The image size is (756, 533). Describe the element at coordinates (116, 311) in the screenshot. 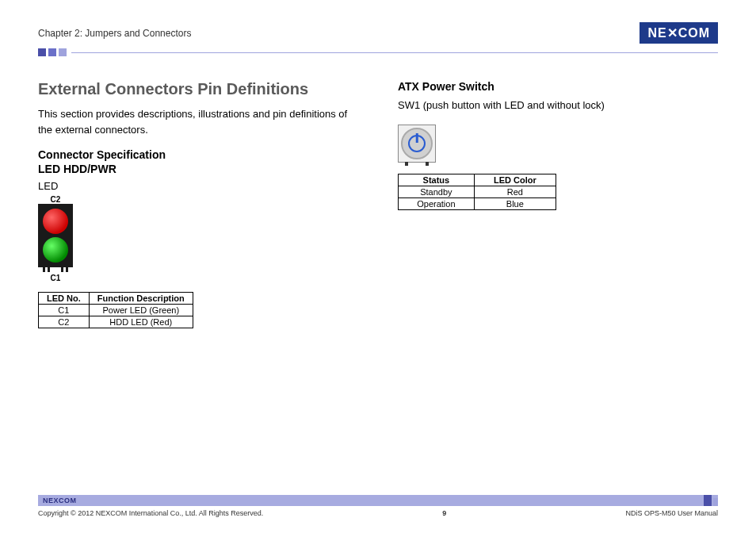

I see `table-row: C1 Power LED (Green)` at that location.